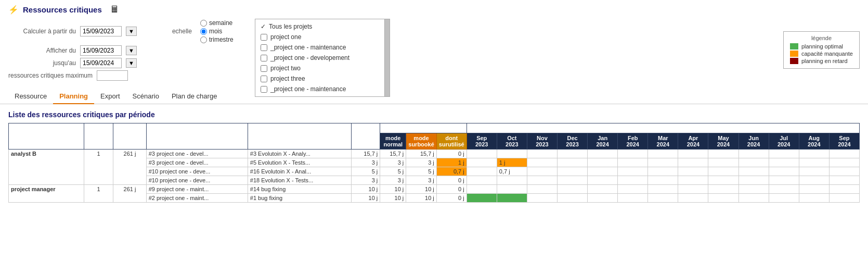 This screenshot has width=868, height=261. What do you see at coordinates (542, 142) in the screenshot?
I see `col-nov-2023: Nov2023` at bounding box center [542, 142].